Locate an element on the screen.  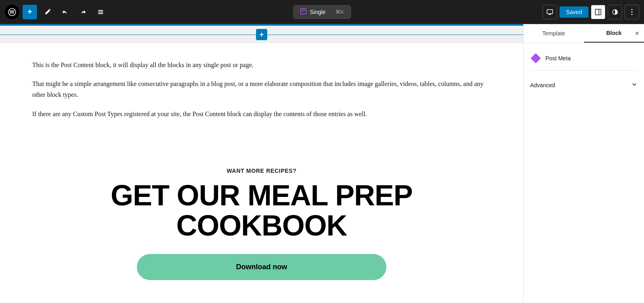
sidebar-toggle-button is located at coordinates (598, 12).